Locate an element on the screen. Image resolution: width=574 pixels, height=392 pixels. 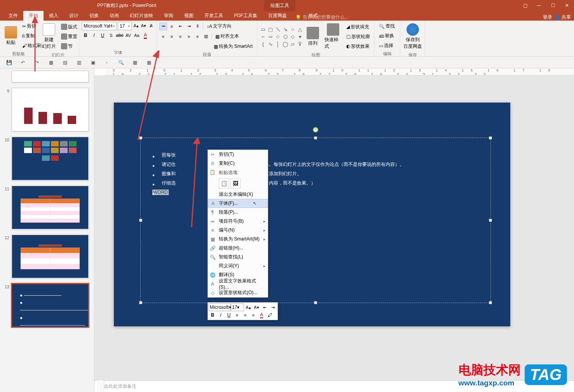
resize-handle-se is located at coordinates (490, 303).